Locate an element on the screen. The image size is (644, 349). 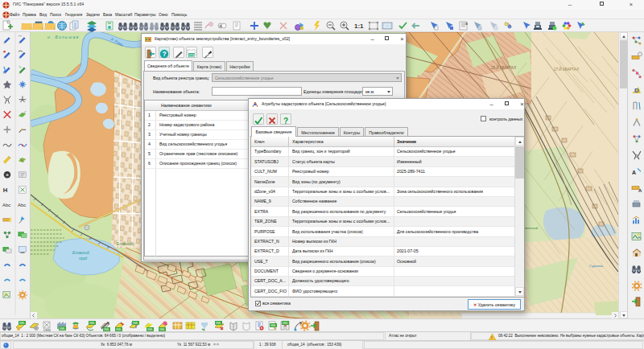
svg-text: H is located at coordinates (6, 190).